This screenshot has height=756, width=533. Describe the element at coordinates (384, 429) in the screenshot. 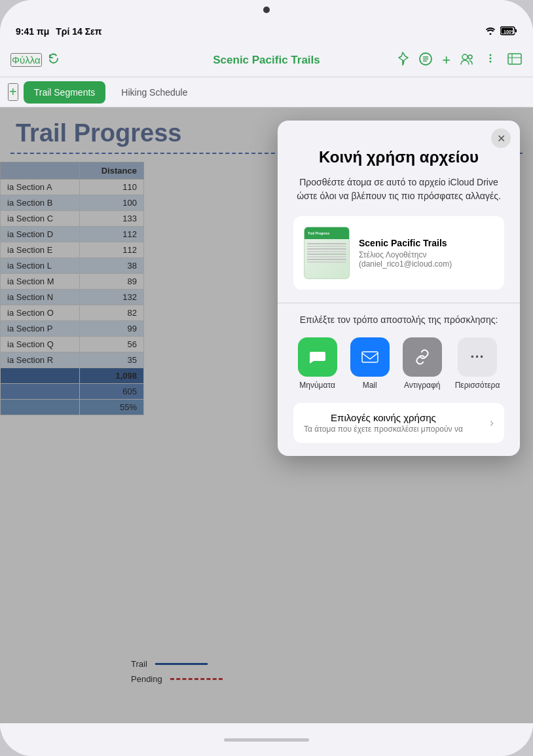

I see `sharing-options-sub: Τα άτομα που έχετε προσκαλέσει μπορούν ν…` at that location.